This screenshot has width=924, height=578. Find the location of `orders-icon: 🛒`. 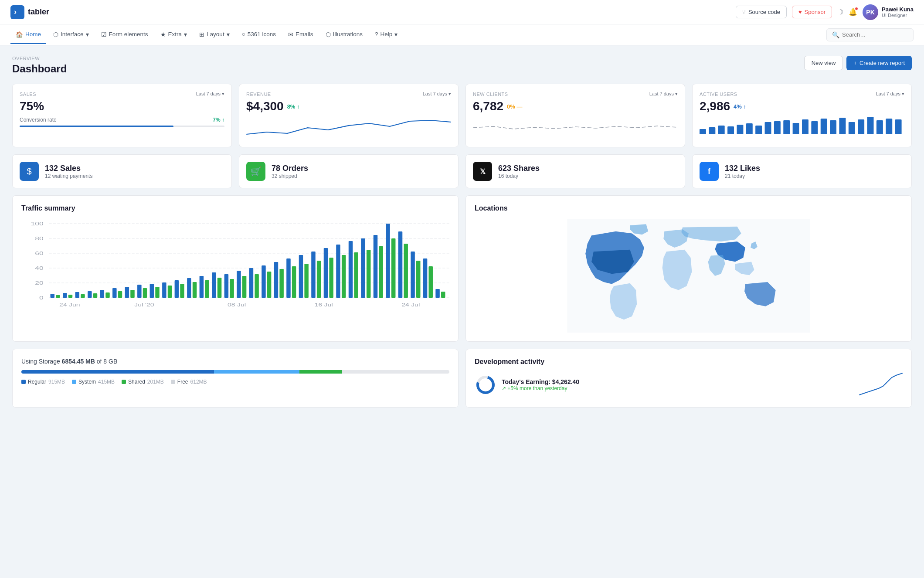

orders-icon: 🛒 is located at coordinates (256, 171).